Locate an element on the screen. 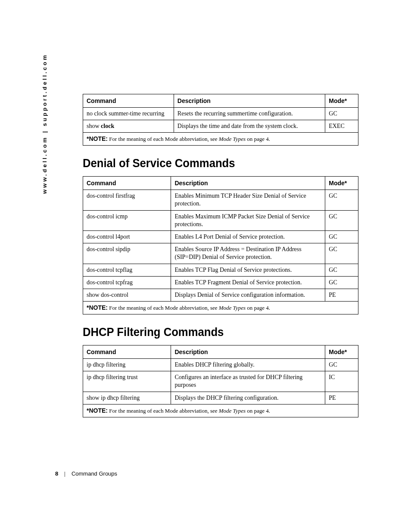 The height and width of the screenshot is (532, 411). table-row: dos-control sipdipEnables Source IP Addr… is located at coordinates (221, 253).